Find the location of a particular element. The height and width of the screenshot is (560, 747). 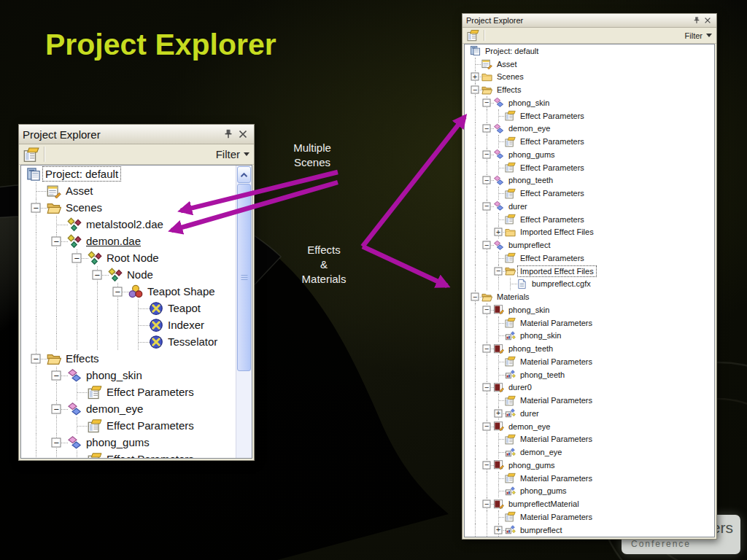

tree-item-label: durer0 is located at coordinates (520, 387).